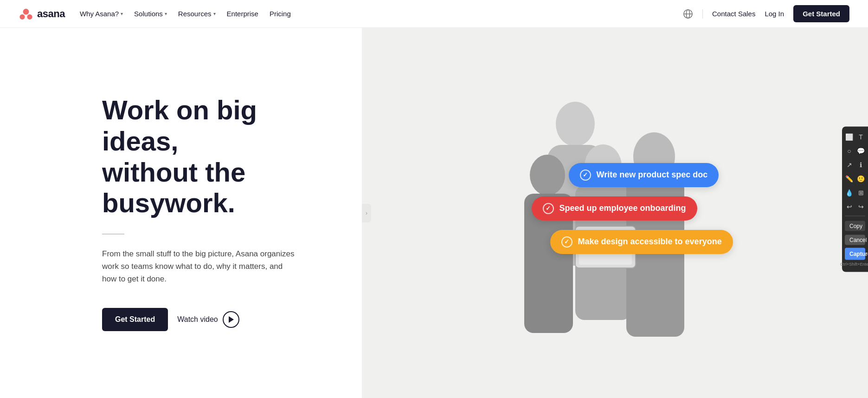 Image resolution: width=868 pixels, height=398 pixels. What do you see at coordinates (197, 14) in the screenshot?
I see `nav-resources: Resources ▾` at bounding box center [197, 14].